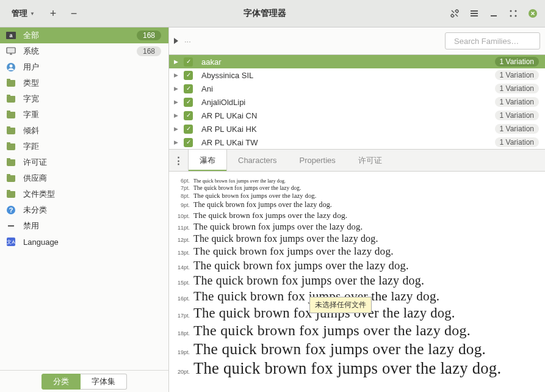 This screenshot has width=545, height=392. What do you see at coordinates (455, 13) in the screenshot?
I see `tools-button` at bounding box center [455, 13].